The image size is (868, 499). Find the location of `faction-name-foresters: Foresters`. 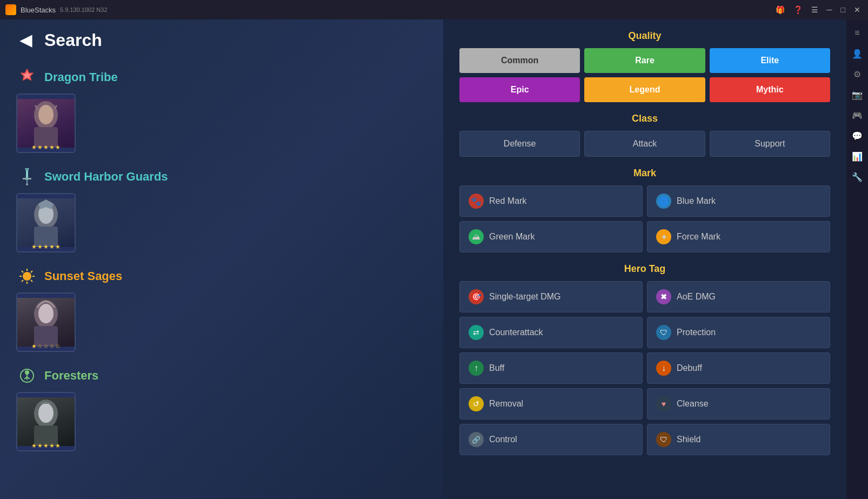

faction-name-foresters: Foresters is located at coordinates (71, 376).